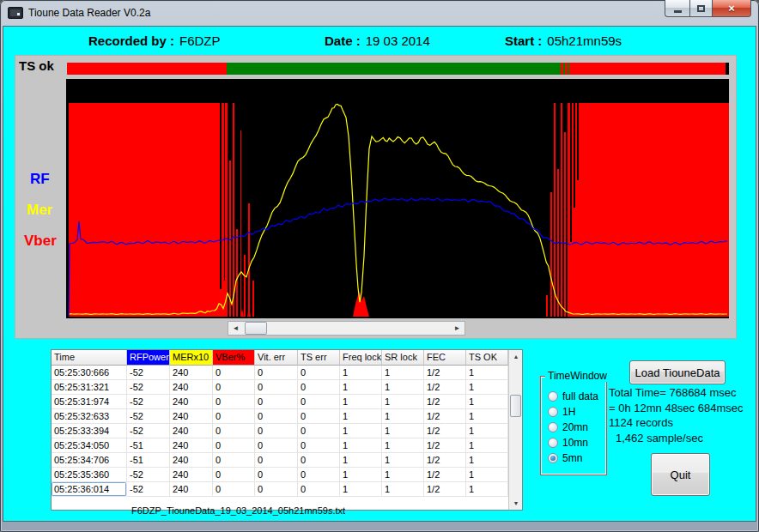 The width and height of the screenshot is (759, 532). What do you see at coordinates (347, 328) in the screenshot?
I see `chart-hscrollbar: ◄ ►` at bounding box center [347, 328].